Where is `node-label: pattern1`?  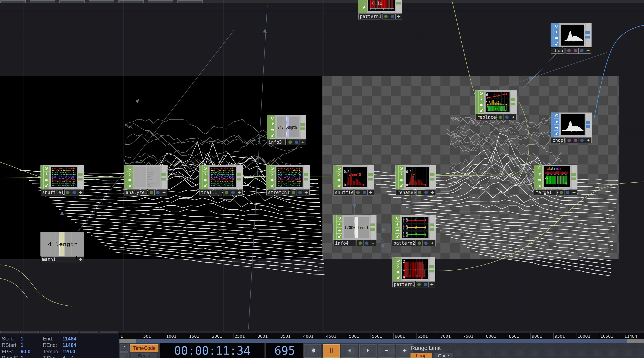
node-label: pattern1 is located at coordinates (370, 16).